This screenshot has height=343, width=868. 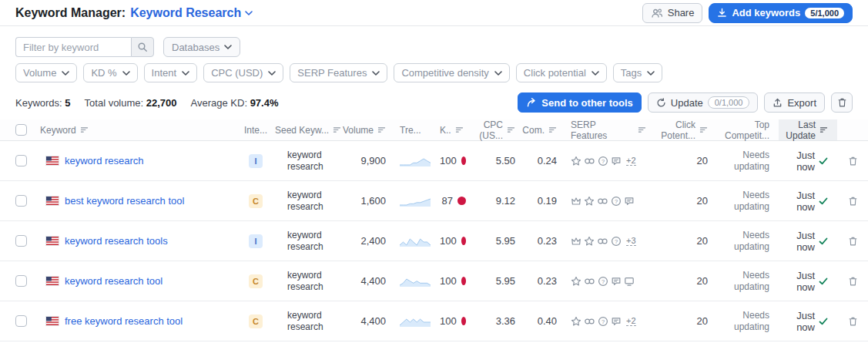 What do you see at coordinates (500, 321) in the screenshot?
I see `cell-cpc: 3.36` at bounding box center [500, 321].